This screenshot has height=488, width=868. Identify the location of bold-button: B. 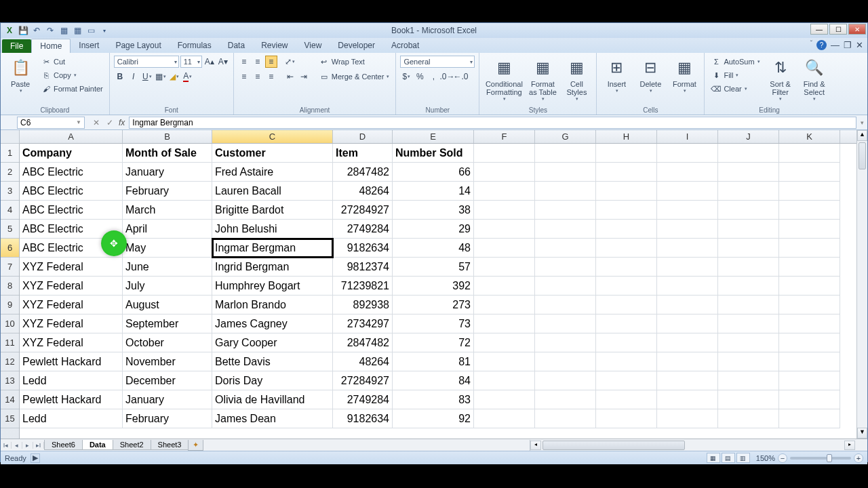
(120, 77).